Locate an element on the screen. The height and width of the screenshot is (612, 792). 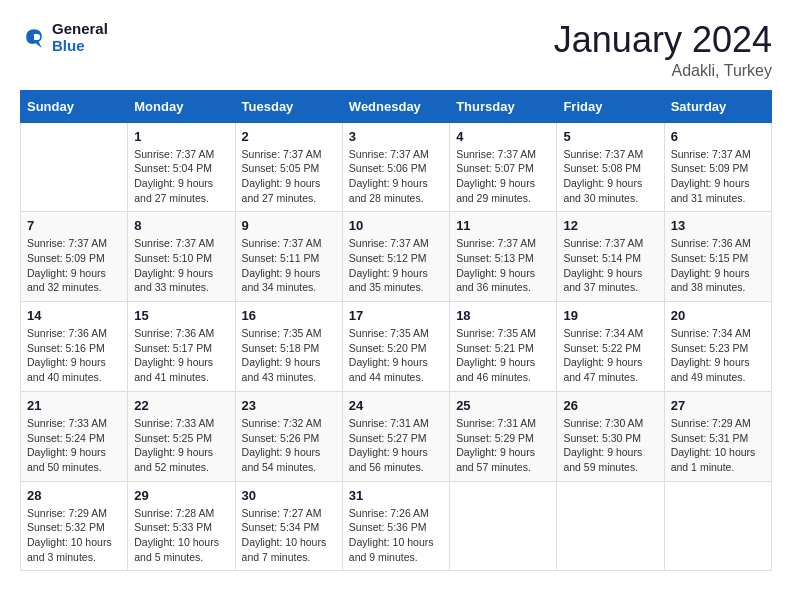
day-info: Sunrise: 7:33 AM Sunset: 5:24 PM Dayligh… is located at coordinates (74, 446).